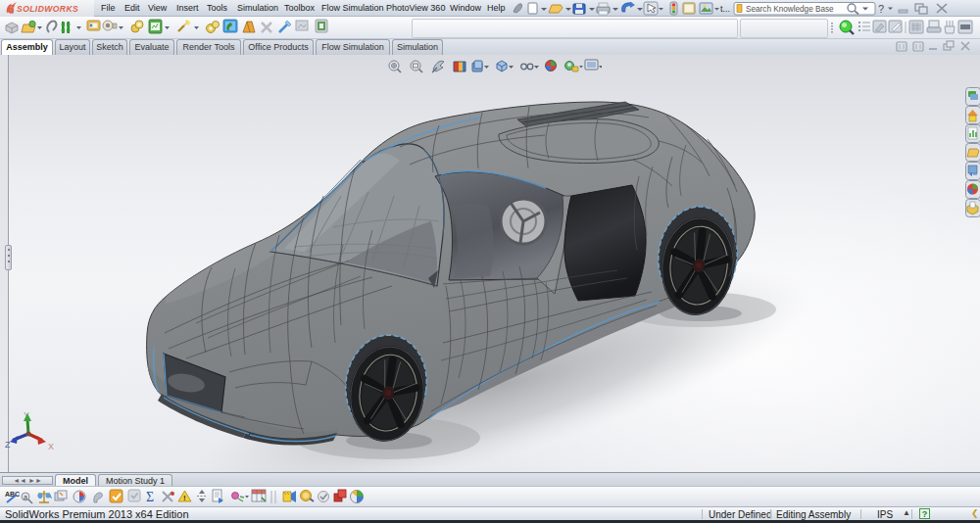 Image resolution: width=980 pixels, height=523 pixels. Describe the element at coordinates (12, 494) in the screenshot. I see `svg-text: ABC` at that location.